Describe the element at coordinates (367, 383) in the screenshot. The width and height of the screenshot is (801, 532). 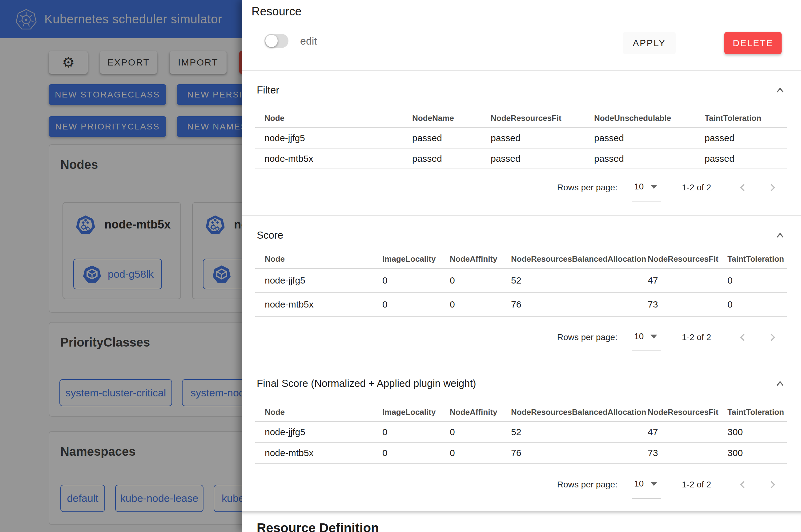
I see `final-score-section-title: Final Score (Normalized + Applied plugin…` at that location.